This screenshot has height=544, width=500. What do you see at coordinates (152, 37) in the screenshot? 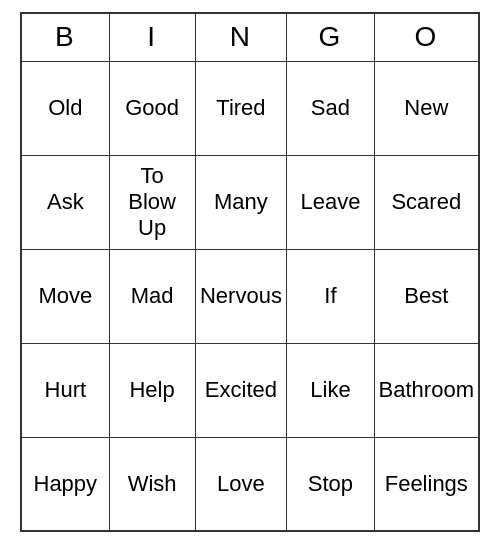
I see `header-cell-i: I` at bounding box center [152, 37].